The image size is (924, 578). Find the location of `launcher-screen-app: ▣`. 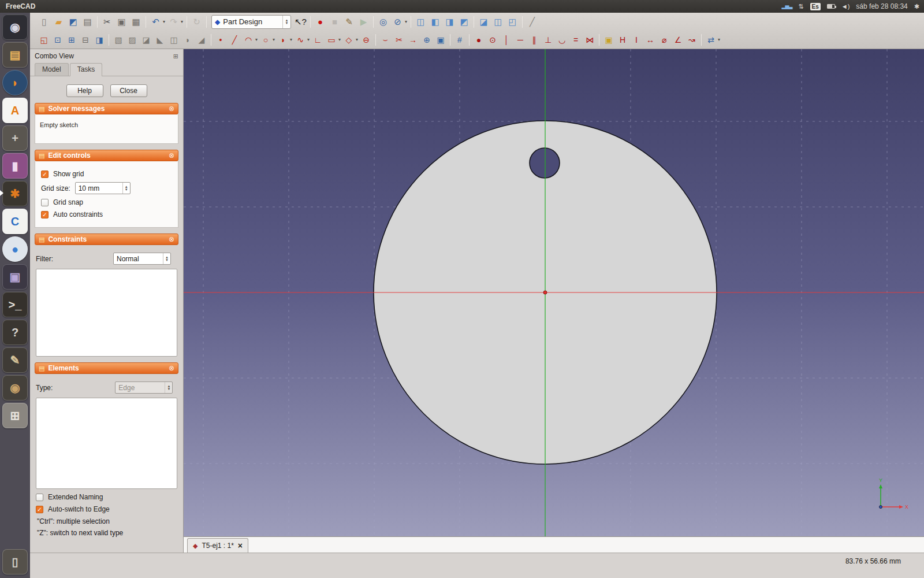

launcher-screen-app: ▣ is located at coordinates (15, 277).